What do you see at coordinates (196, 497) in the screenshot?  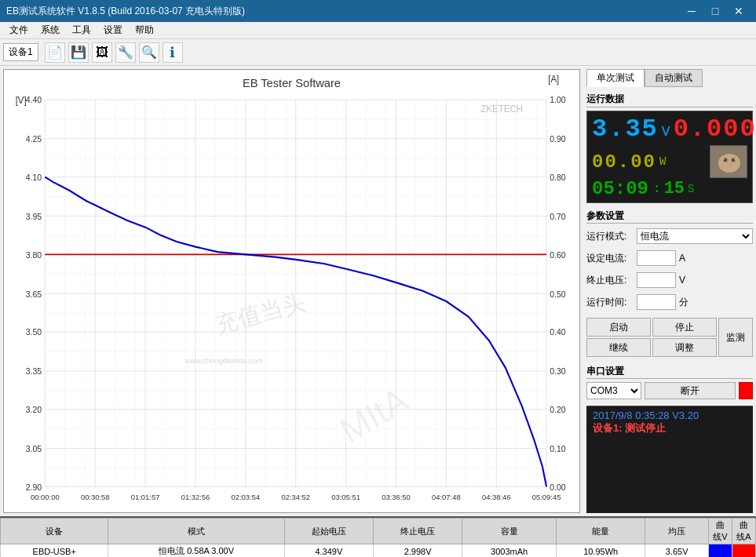 I see `svg-text: 01:32:56` at bounding box center [196, 497].